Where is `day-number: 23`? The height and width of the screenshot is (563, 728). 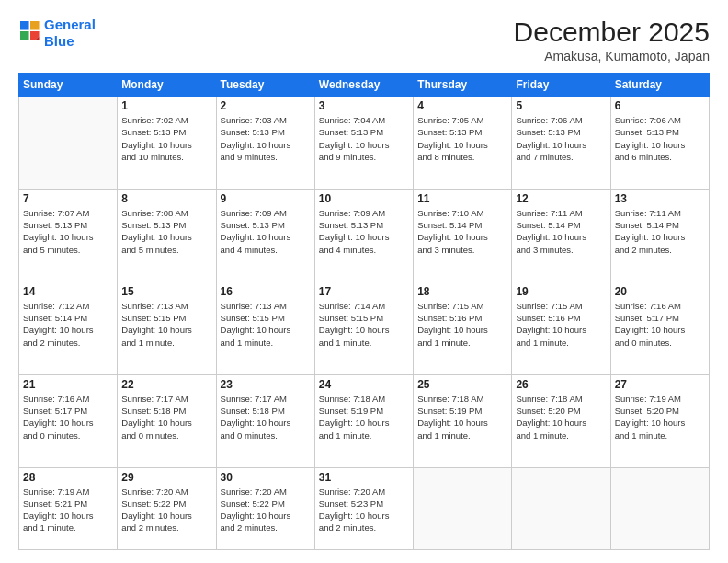
day-number: 23 is located at coordinates (266, 385).